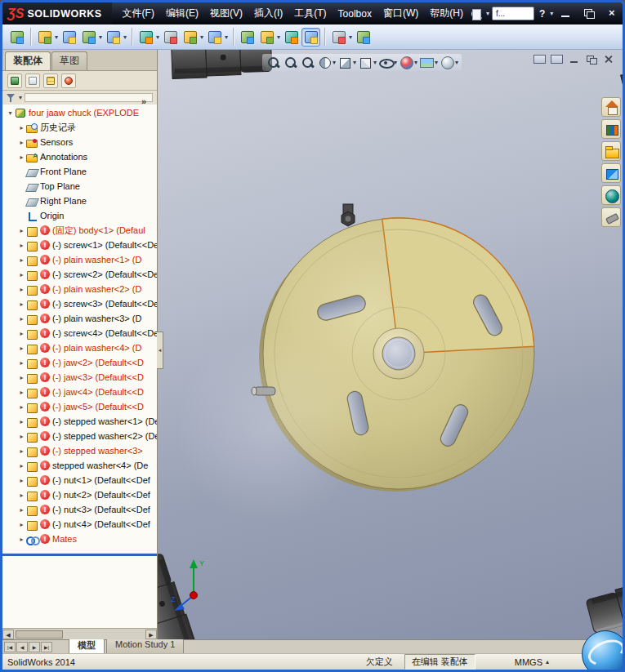  I want to click on tree-item: ▸ (-) plain washer<2> (D, so click(80, 289).